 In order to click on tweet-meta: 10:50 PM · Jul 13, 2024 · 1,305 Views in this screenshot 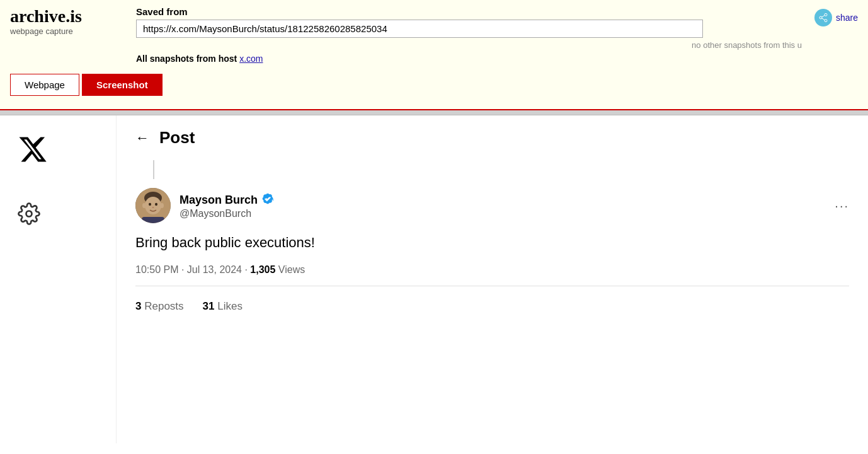, I will do `click(493, 270)`.